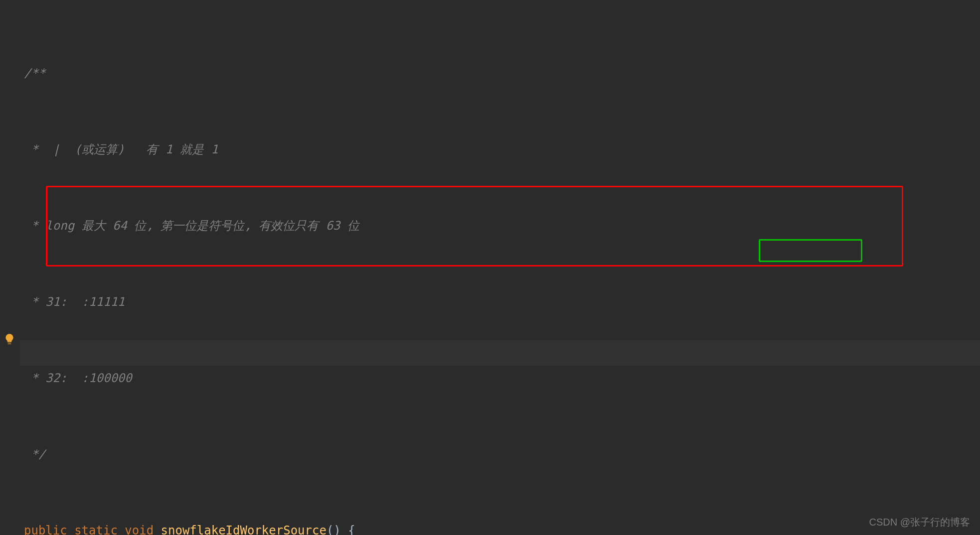 The image size is (980, 535). I want to click on watermark-text: CSDN @张子行的博客, so click(919, 522).